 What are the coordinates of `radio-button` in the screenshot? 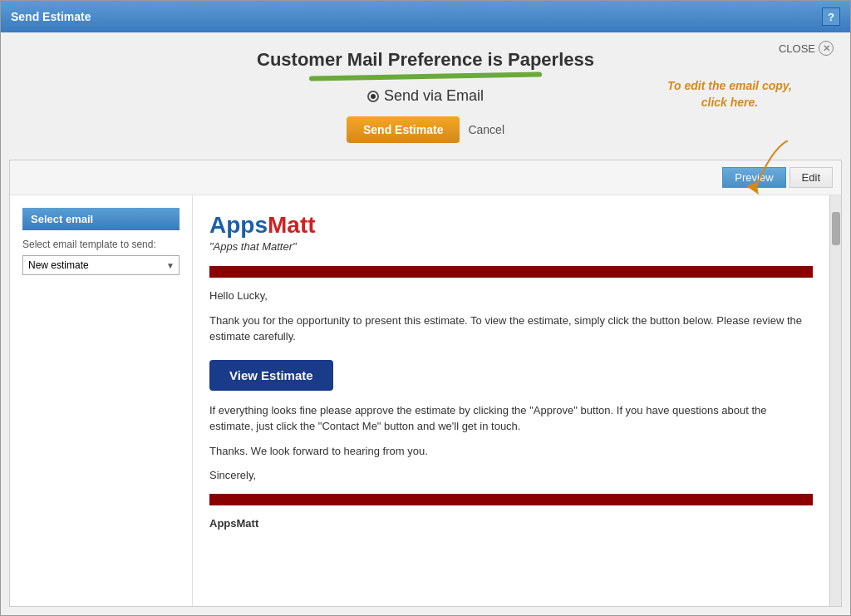 It's located at (373, 96).